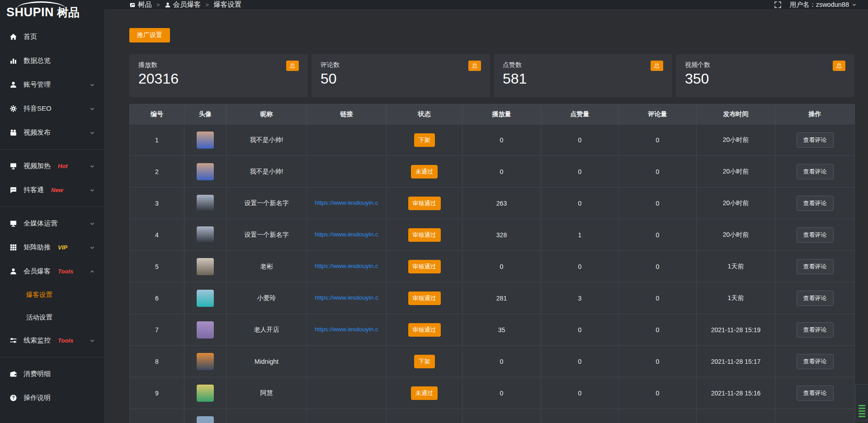 This screenshot has width=868, height=423. Describe the element at coordinates (486, 5) in the screenshot. I see `topbar: 树品>会员爆客>爆客设置 用户名：zswodun88` at that location.